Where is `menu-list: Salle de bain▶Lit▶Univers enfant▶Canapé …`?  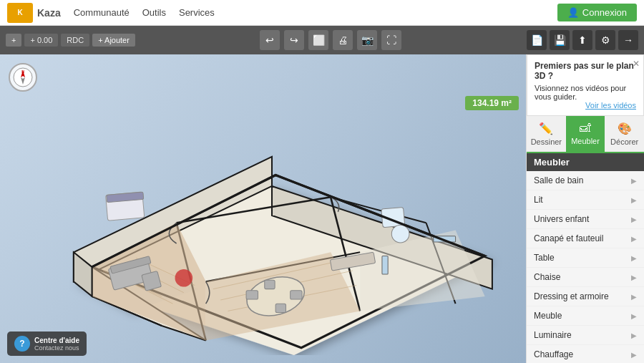 menu-list: Salle de bain▶Lit▶Univers enfant▶Canapé … is located at coordinates (585, 267).